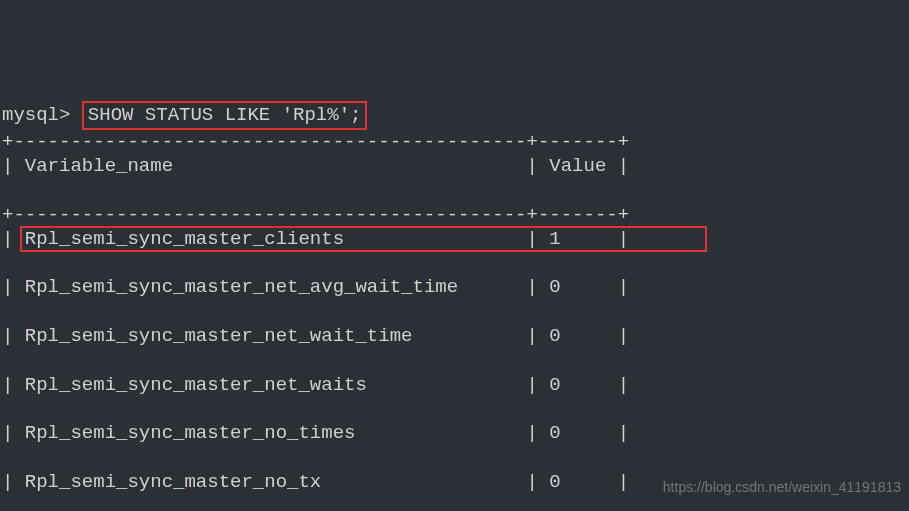 The image size is (909, 511). What do you see at coordinates (99, 166) in the screenshot?
I see `header-variable: Variable_name` at bounding box center [99, 166].